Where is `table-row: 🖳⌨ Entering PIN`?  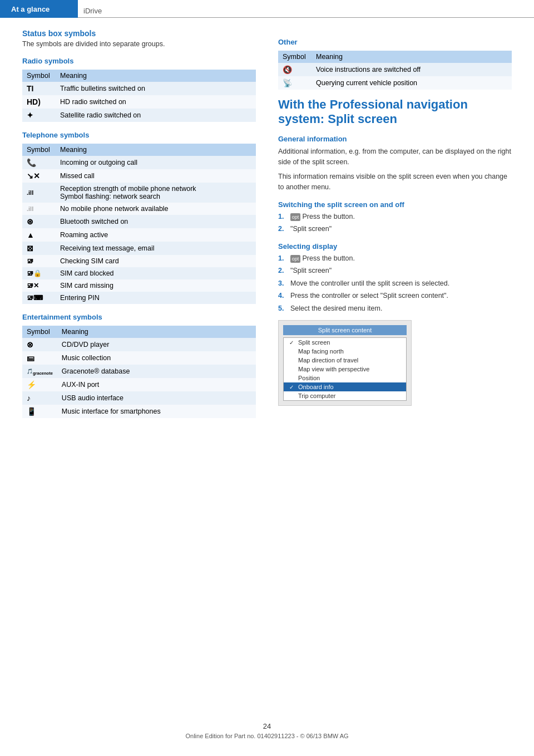
table-row: 🖳⌨ Entering PIN is located at coordinates (139, 298).